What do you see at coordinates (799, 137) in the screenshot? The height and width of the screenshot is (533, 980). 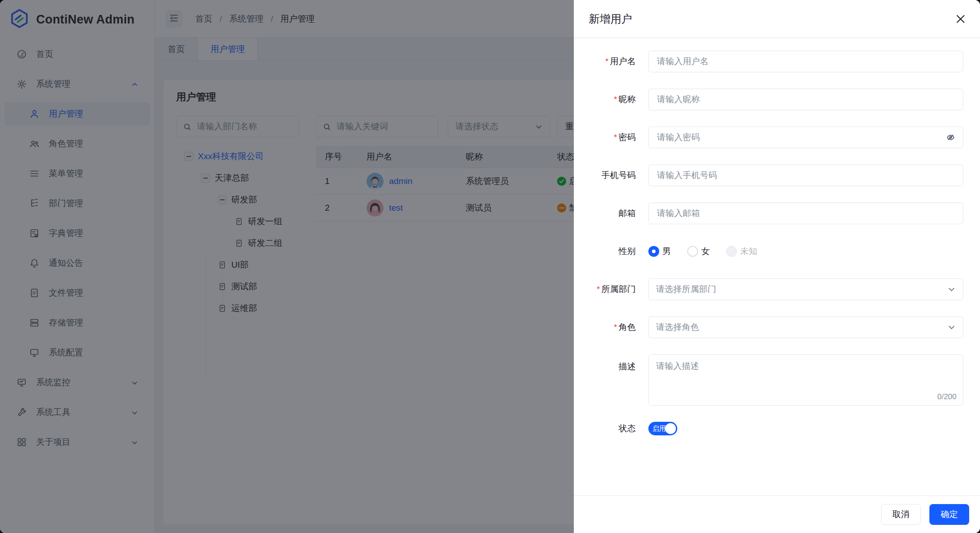 I see `password-input` at bounding box center [799, 137].